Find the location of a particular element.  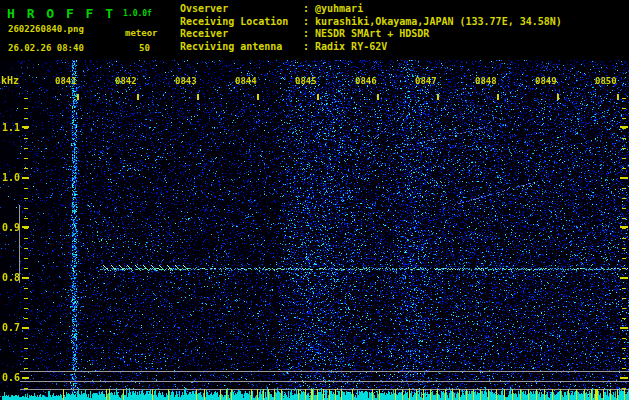

datetime-label: 26.02.26 08:40 is located at coordinates (46, 48).